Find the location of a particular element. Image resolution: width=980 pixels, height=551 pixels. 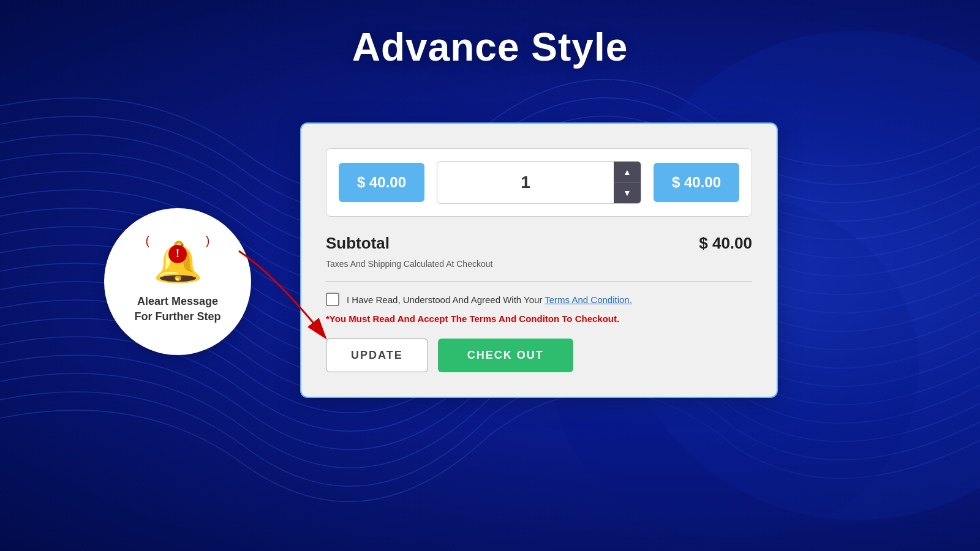

qty-increment-button: ▲ is located at coordinates (627, 173).